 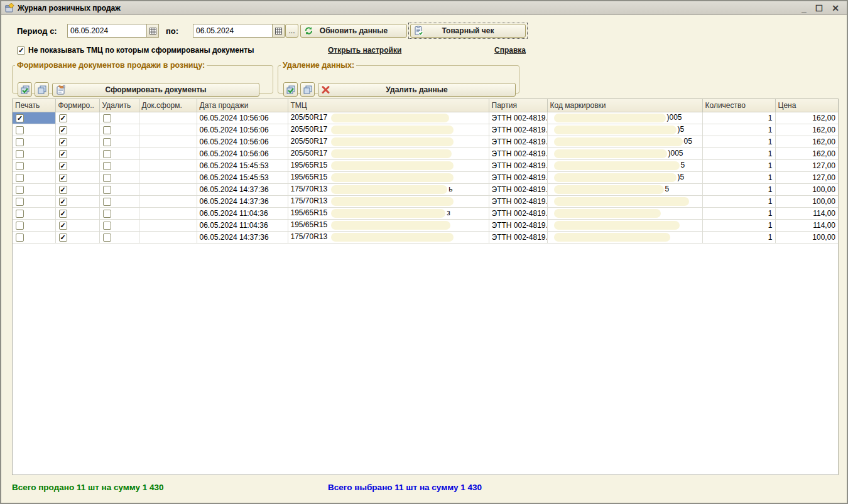 What do you see at coordinates (624, 129) in the screenshot?
I see `marking-code-cell: )5` at bounding box center [624, 129].